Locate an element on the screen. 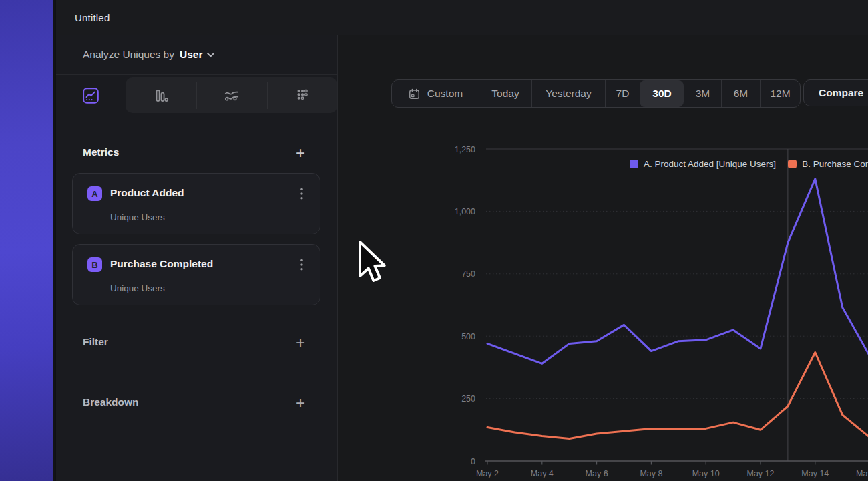 Image resolution: width=868 pixels, height=481 pixels. range-7d: 7D is located at coordinates (622, 94).